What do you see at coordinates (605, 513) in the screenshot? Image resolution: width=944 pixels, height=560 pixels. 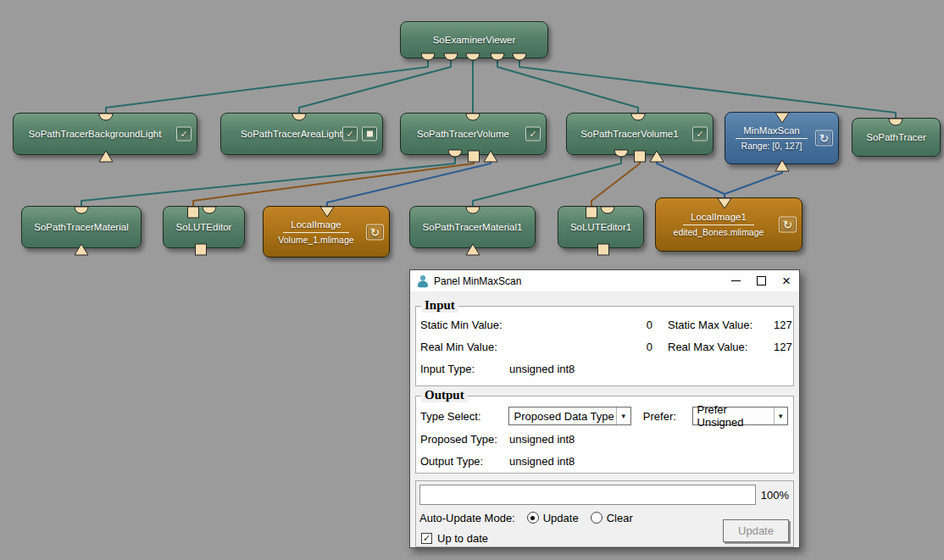 I see `status-section: 100% Auto-Update Mode: Update Clear ✓ Up…` at bounding box center [605, 513].